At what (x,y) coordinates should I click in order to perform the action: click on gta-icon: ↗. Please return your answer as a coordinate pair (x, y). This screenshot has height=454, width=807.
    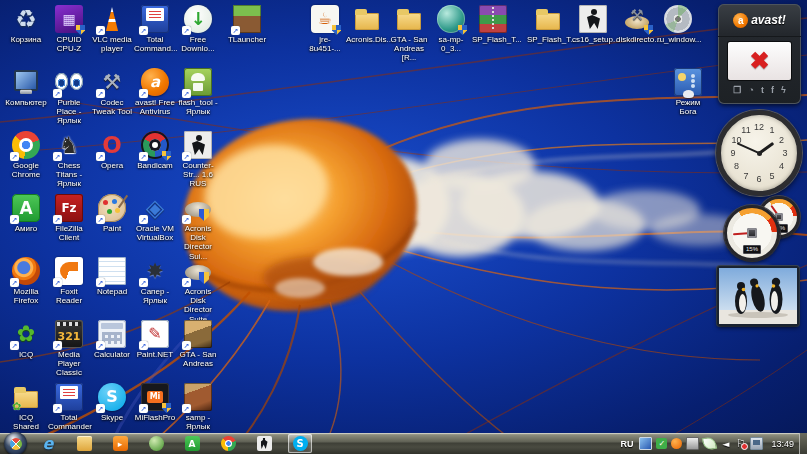
    Looking at the image, I should click on (198, 334).